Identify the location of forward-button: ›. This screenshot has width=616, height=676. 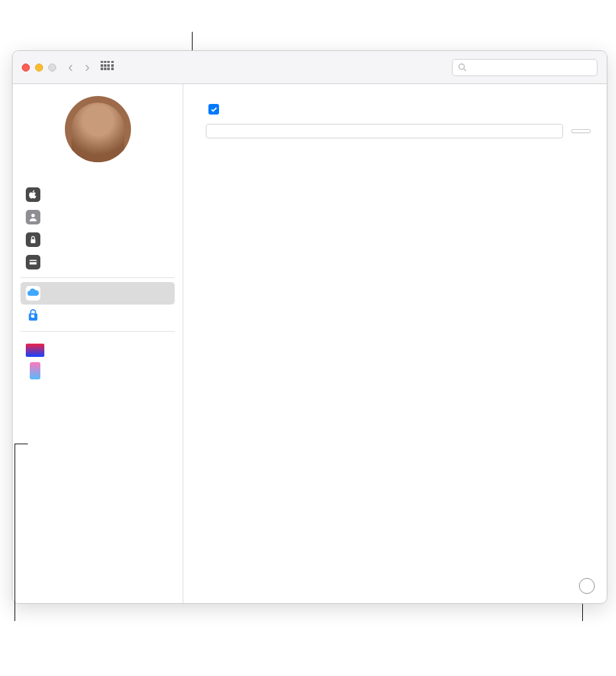
(87, 68).